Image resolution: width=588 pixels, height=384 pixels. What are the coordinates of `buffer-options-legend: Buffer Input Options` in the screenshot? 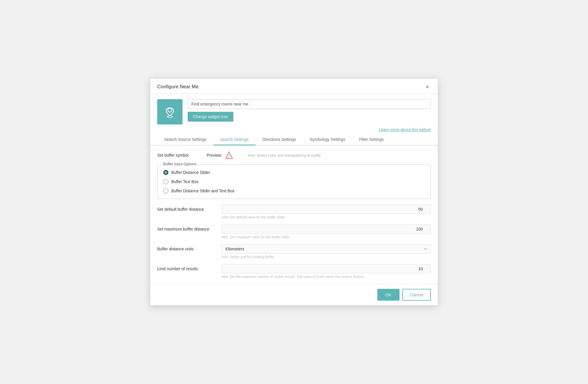 It's located at (180, 164).